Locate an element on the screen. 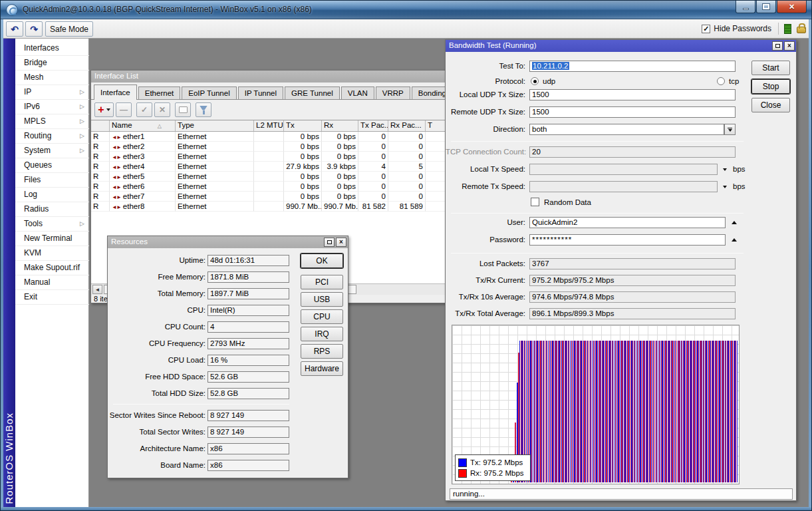  close-button: ✕ is located at coordinates (791, 7).